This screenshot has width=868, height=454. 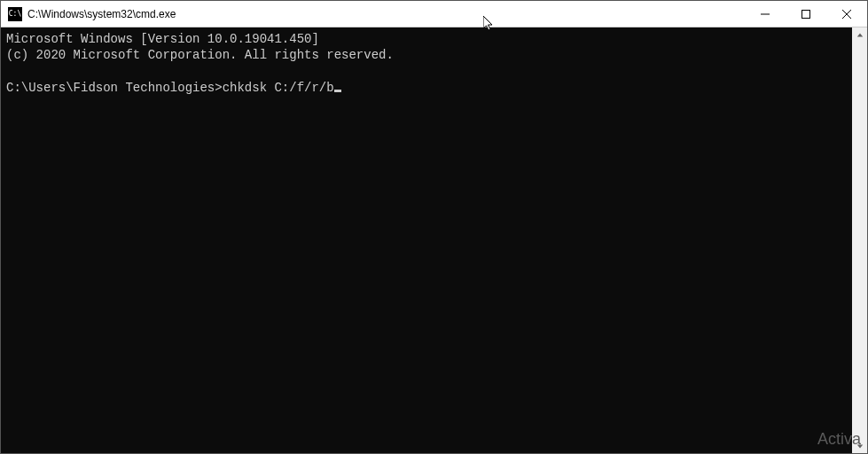 I want to click on minimize-button, so click(x=765, y=14).